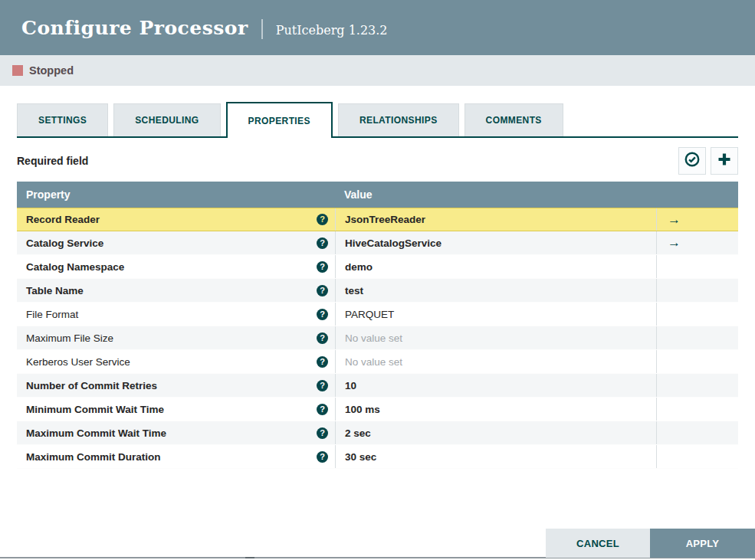 Image resolution: width=755 pixels, height=560 pixels. I want to click on tab-bar: SETTINGSSCHEDULINGPROPERTIESRELATIONSHIP…, so click(377, 120).